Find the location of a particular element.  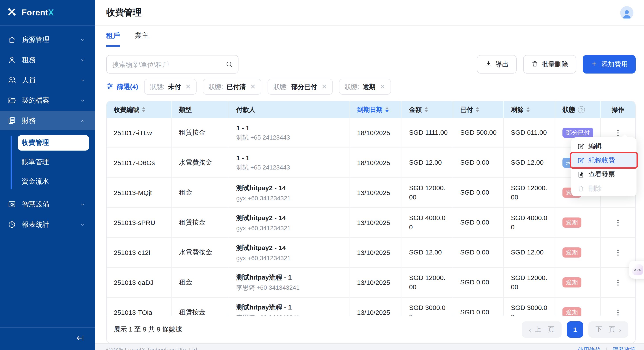

cell-fee-id: 251013-qaDJ is located at coordinates (140, 282).